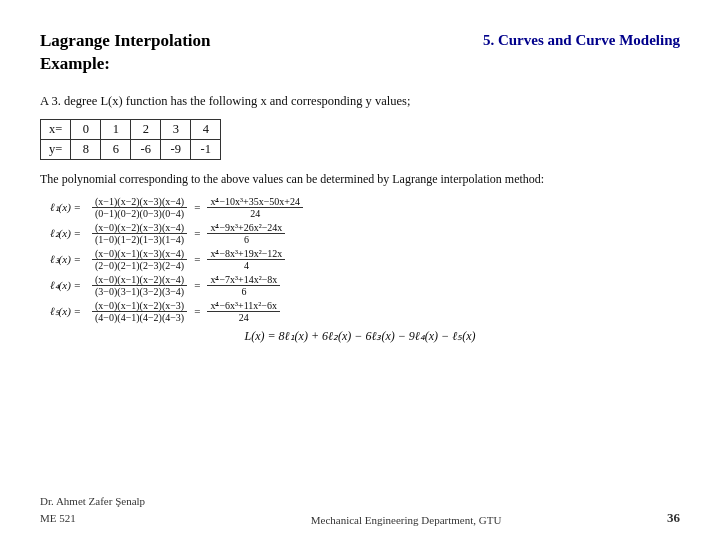  What do you see at coordinates (140, 318) in the screenshot?
I see `formula-5-den: (4−0)(4−1)(4−2)(4−3)` at bounding box center [140, 318].